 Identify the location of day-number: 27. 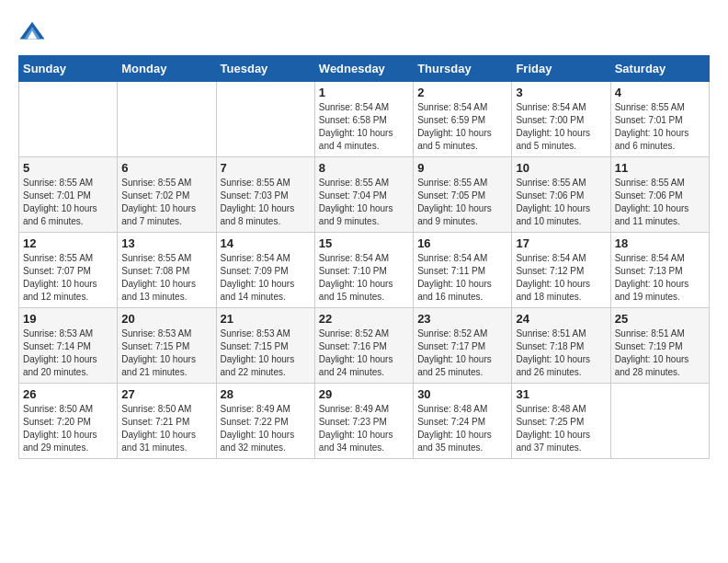
(166, 394).